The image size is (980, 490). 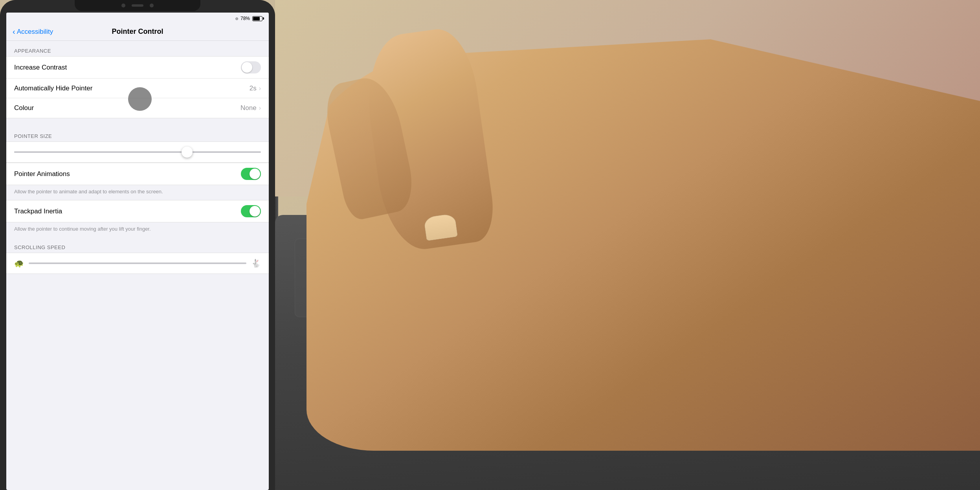 I want to click on camera, so click(x=123, y=6).